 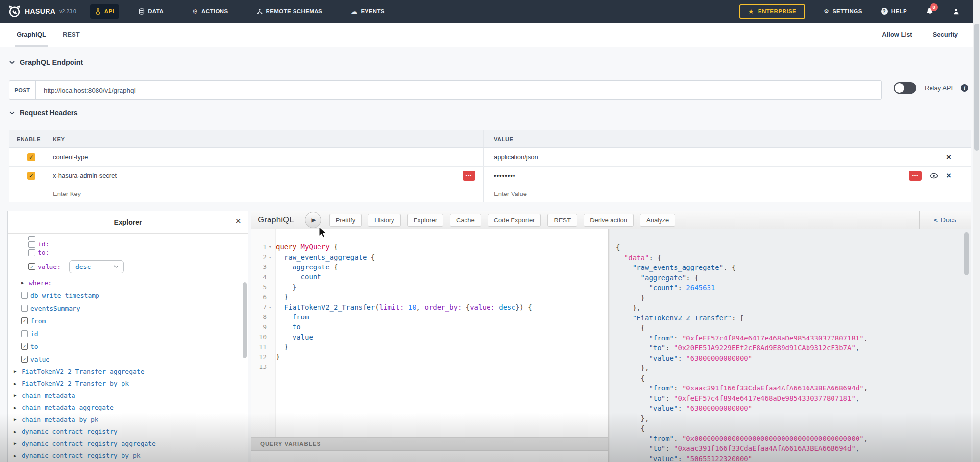 What do you see at coordinates (245, 320) in the screenshot?
I see `explorer-scrollbar` at bounding box center [245, 320].